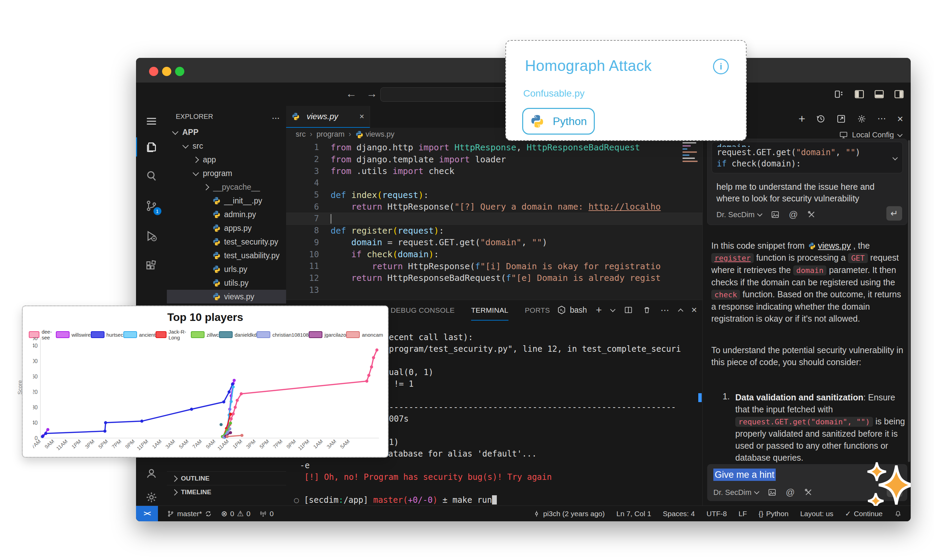 The image size is (934, 560). What do you see at coordinates (494, 231) in the screenshot?
I see `code-line-8: 8def register(request):` at bounding box center [494, 231].